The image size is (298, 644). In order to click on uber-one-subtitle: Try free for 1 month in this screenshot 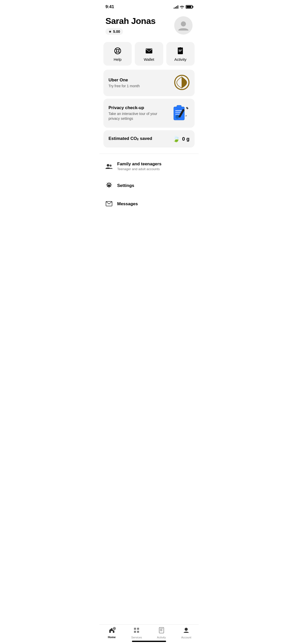, I will do `click(124, 86)`.